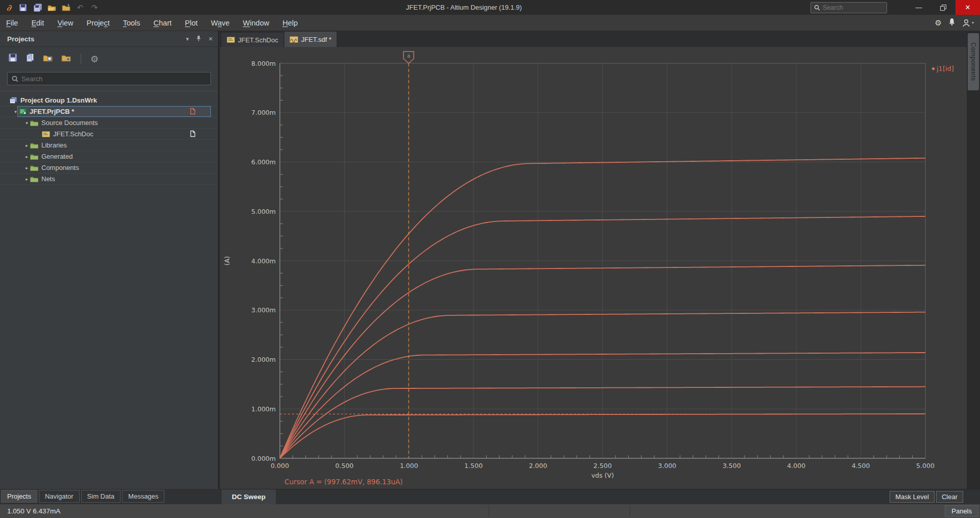 The height and width of the screenshot is (518, 980). I want to click on altium-logo-icon: ∂, so click(9, 8).